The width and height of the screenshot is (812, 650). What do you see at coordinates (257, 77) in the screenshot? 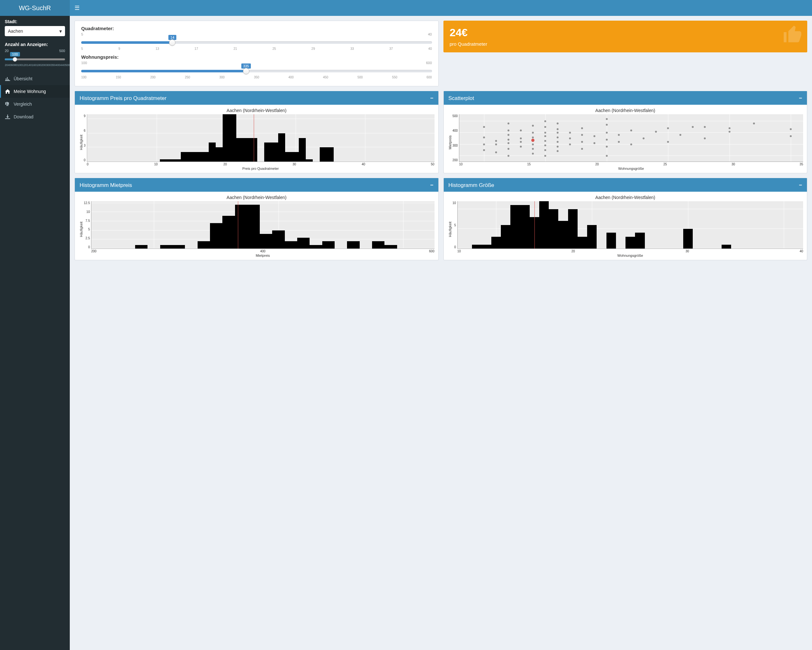
I see `price-ticks: 100150200250300350400450500550600` at bounding box center [257, 77].